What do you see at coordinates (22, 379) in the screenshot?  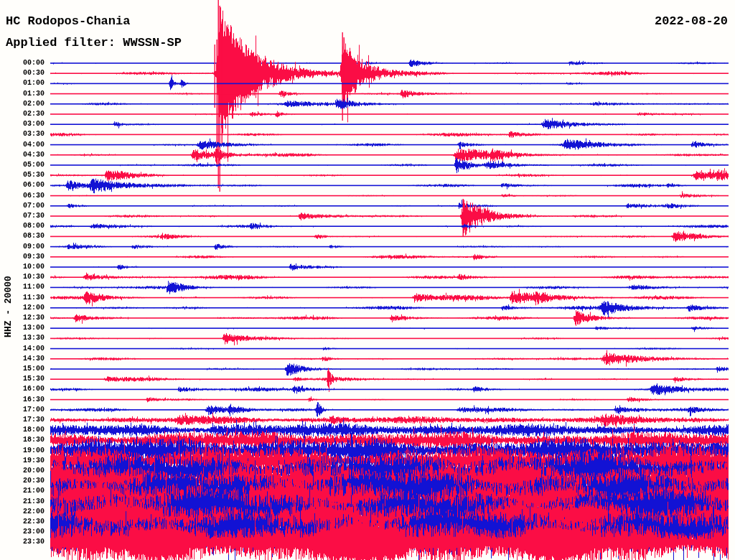 I see `time-label-1530: 15:30` at bounding box center [22, 379].